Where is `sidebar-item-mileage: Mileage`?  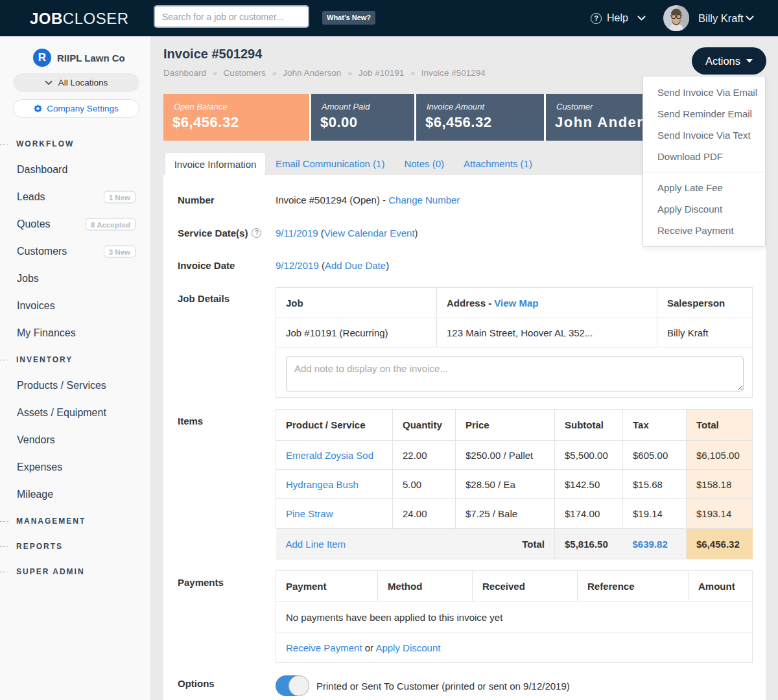 sidebar-item-mileage: Mileage is located at coordinates (75, 495).